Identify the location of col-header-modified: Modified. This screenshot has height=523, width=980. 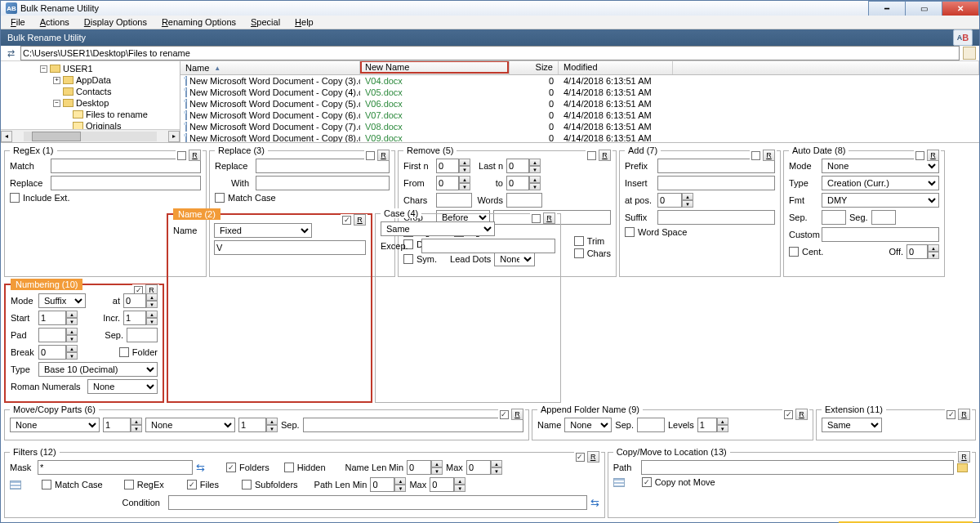
(616, 68).